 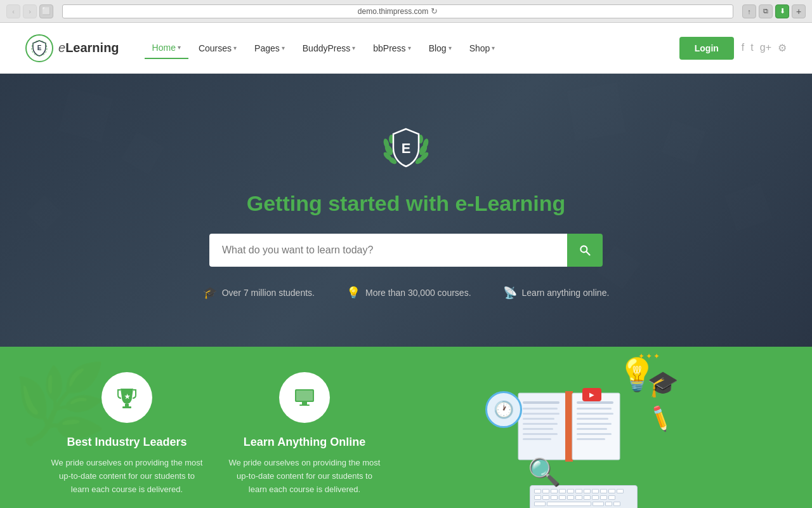 What do you see at coordinates (707, 48) in the screenshot?
I see `login-button: Login` at bounding box center [707, 48].